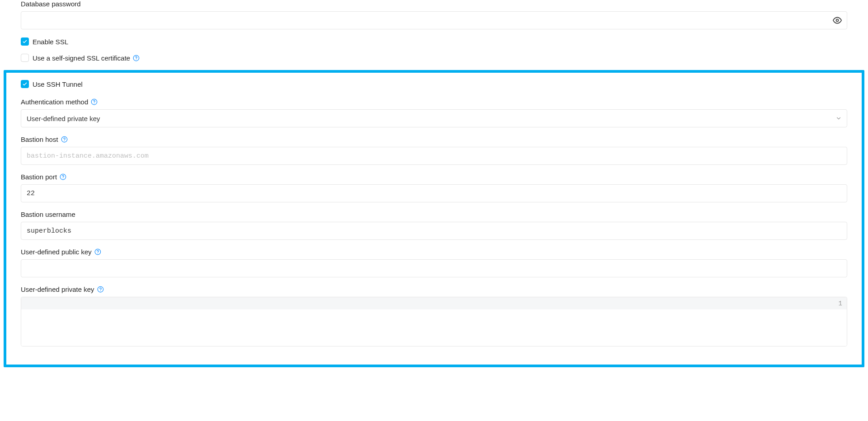 The height and width of the screenshot is (421, 868). Describe the element at coordinates (434, 328) in the screenshot. I see `private-key-content` at that location.